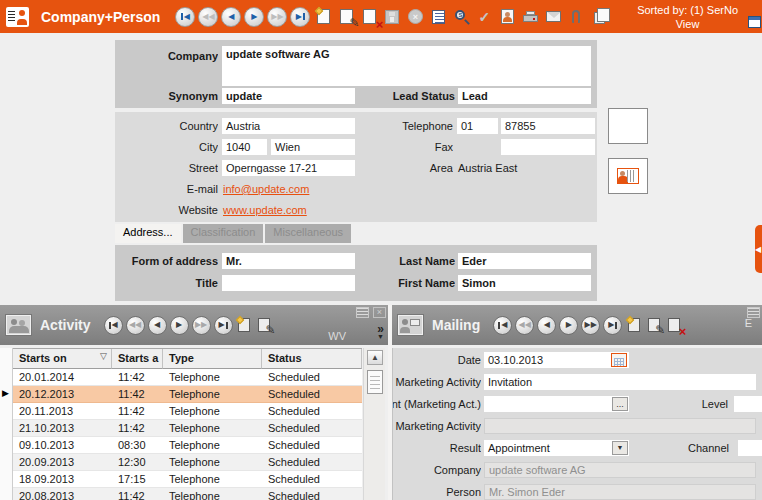  What do you see at coordinates (437, 360) in the screenshot?
I see `date-label: Date` at bounding box center [437, 360].